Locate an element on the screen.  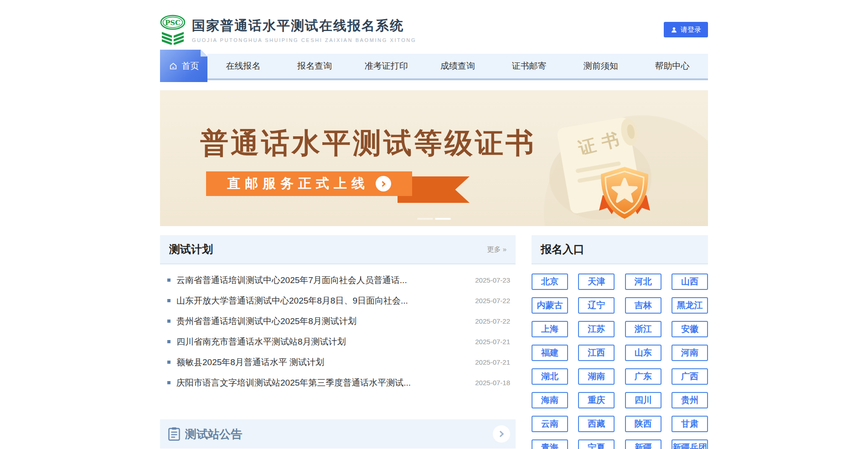
list-item: 庆阳市语言文字培训测试站2025年第三季度普通话水平测试... 2025-07-… is located at coordinates (339, 383).